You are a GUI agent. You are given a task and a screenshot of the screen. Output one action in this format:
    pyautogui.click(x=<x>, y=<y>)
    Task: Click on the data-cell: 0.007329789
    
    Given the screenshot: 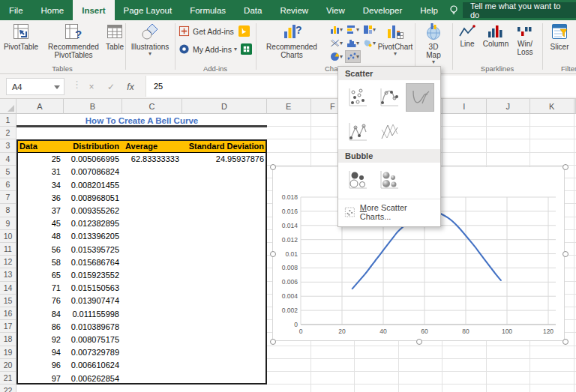 What is the action you would take?
    pyautogui.click(x=93, y=352)
    